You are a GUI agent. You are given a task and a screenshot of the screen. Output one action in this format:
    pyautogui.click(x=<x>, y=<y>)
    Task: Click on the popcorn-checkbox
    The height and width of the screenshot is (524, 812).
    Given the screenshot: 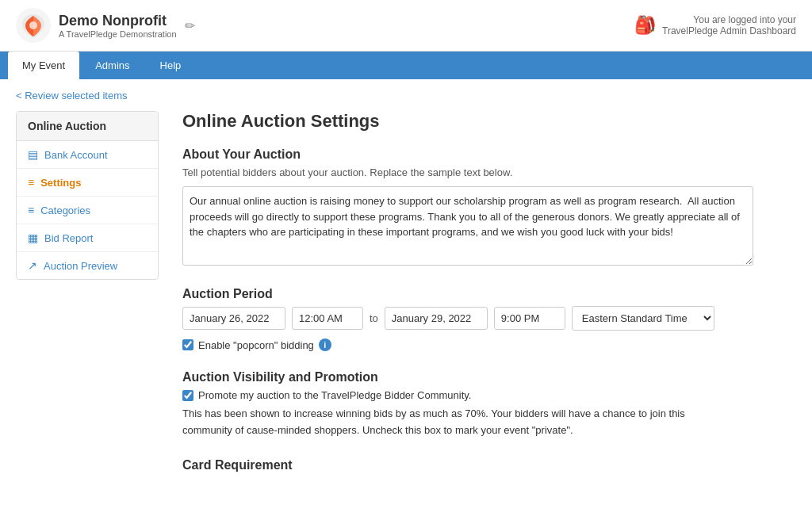 What is the action you would take?
    pyautogui.click(x=188, y=345)
    